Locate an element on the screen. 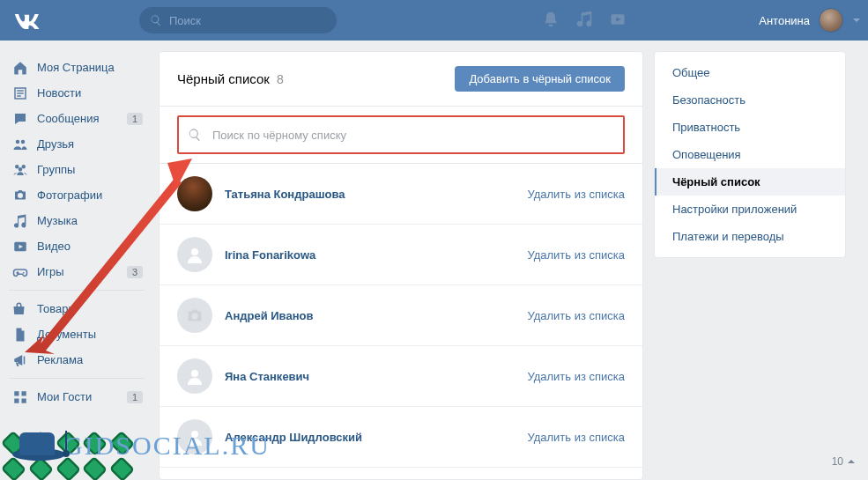  nav-label: Сообщения is located at coordinates (82, 118).